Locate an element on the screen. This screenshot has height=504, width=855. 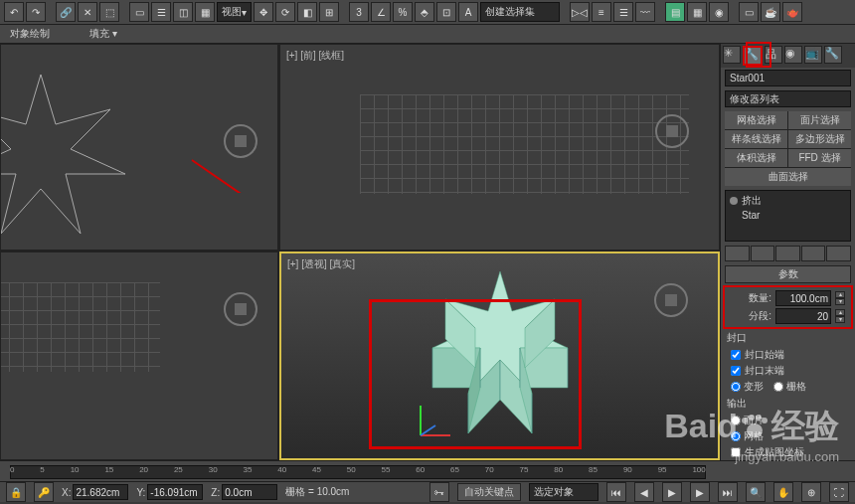
render-setup-button: ◉ is located at coordinates (719, 12).